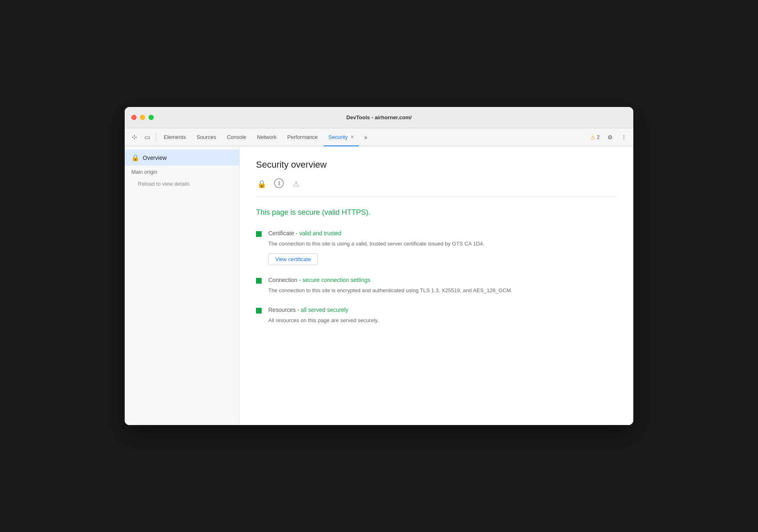  Describe the element at coordinates (379, 117) in the screenshot. I see `window-title: DevTools - airhorner.com/` at that location.